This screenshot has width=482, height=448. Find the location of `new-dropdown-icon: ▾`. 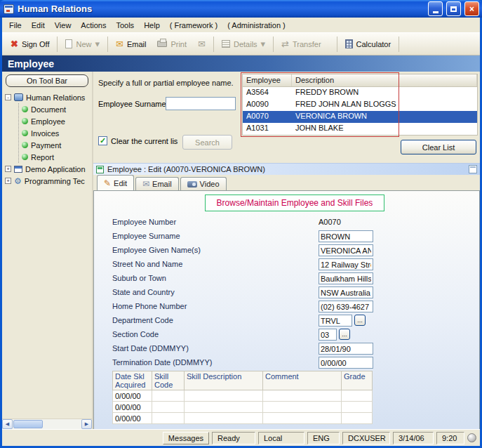

new-dropdown-icon: ▾ is located at coordinates (97, 44).